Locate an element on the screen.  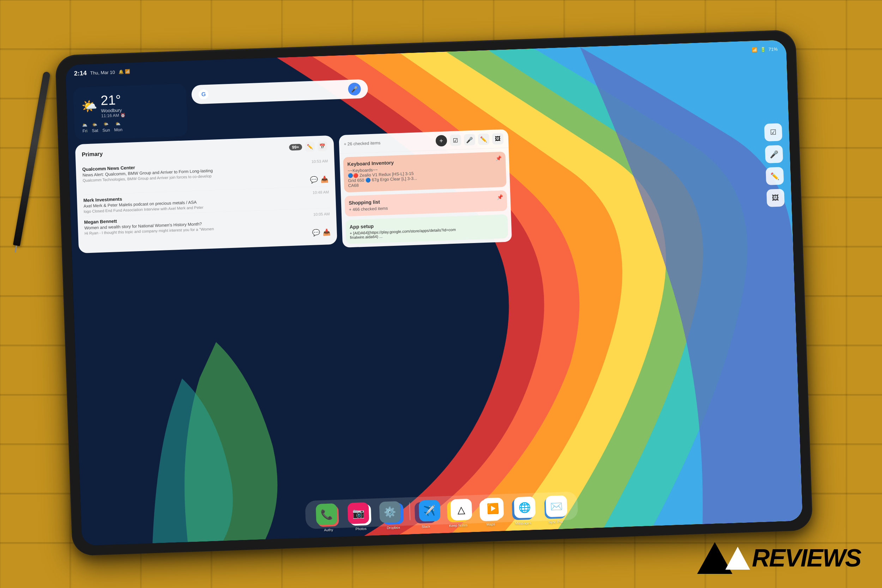
notes-image-icon: 🖼 is located at coordinates (498, 139).